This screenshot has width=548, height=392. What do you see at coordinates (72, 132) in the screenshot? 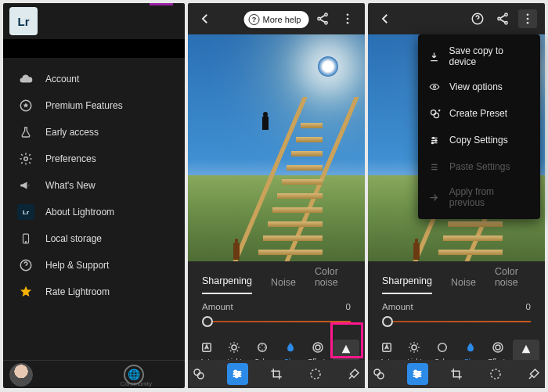
I see `sidebar-item-label: Early access` at bounding box center [72, 132].